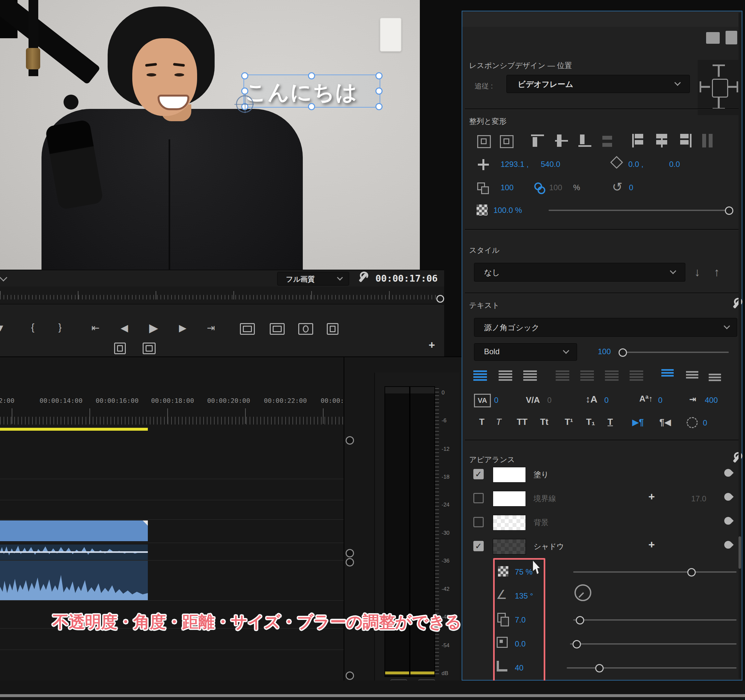 The image size is (745, 700). Describe the element at coordinates (655, 572) in the screenshot. I see `shadow-opacity-slider` at that location.